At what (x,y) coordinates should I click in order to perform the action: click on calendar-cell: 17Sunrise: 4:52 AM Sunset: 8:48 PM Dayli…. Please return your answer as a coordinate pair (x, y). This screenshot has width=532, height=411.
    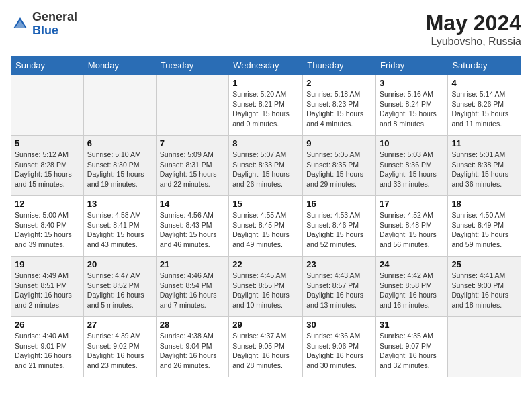
    Looking at the image, I should click on (412, 226).